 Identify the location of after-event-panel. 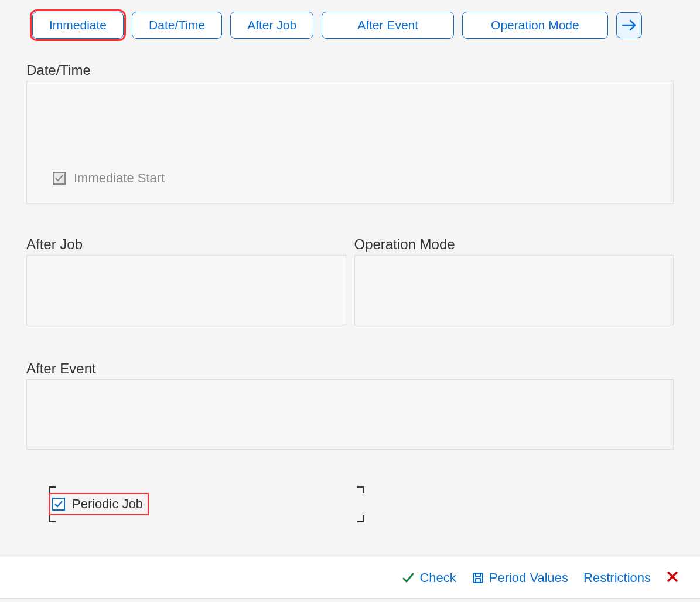
(350, 414).